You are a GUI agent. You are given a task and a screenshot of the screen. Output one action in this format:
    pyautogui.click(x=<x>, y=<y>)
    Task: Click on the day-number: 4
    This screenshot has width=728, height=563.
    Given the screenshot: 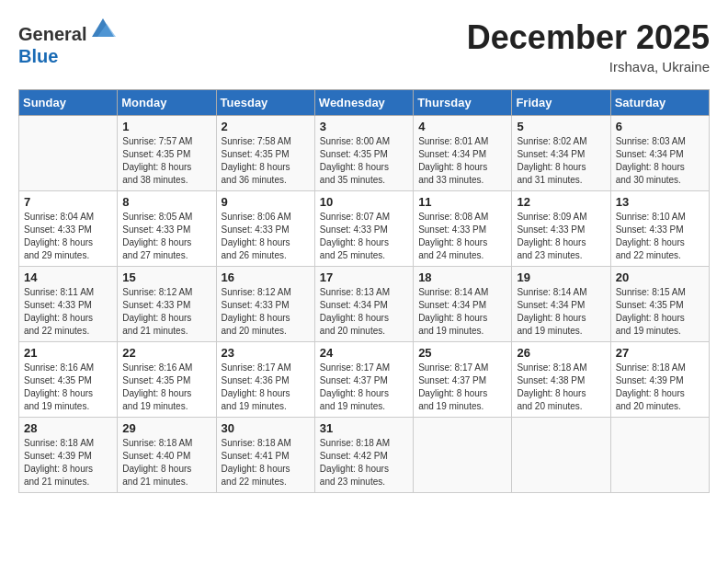 What is the action you would take?
    pyautogui.click(x=462, y=127)
    